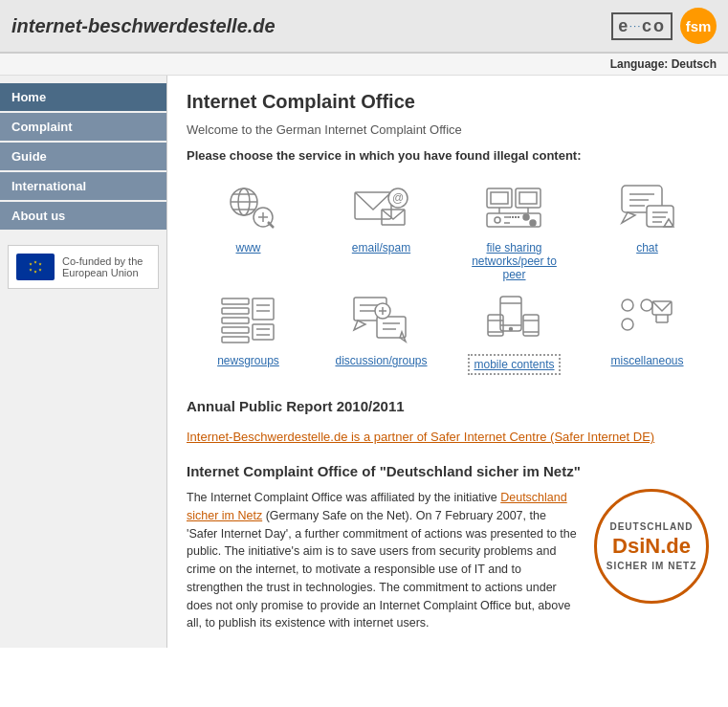 The image size is (728, 707). What do you see at coordinates (652, 566) in the screenshot?
I see `dsin-logo-sub: SICHER IM NETZ` at bounding box center [652, 566].